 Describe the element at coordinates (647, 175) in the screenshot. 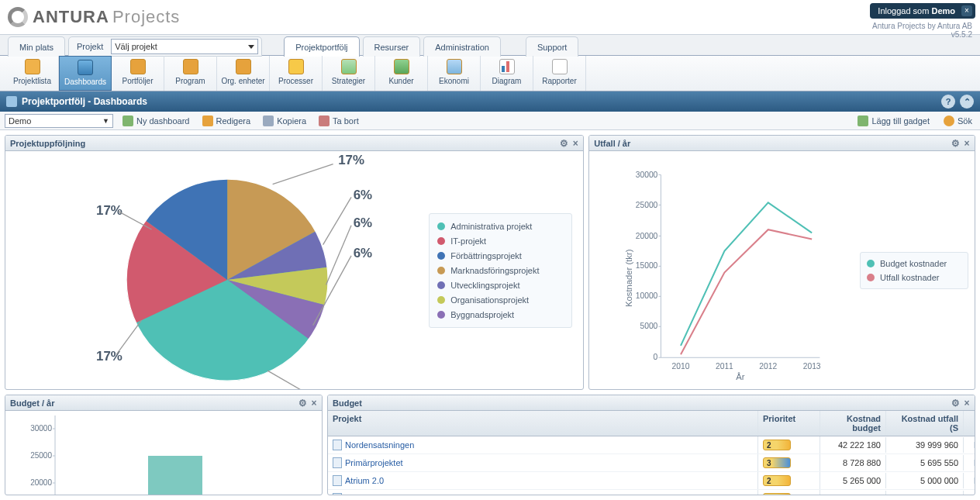

I see `svg-text: 30000` at that location.